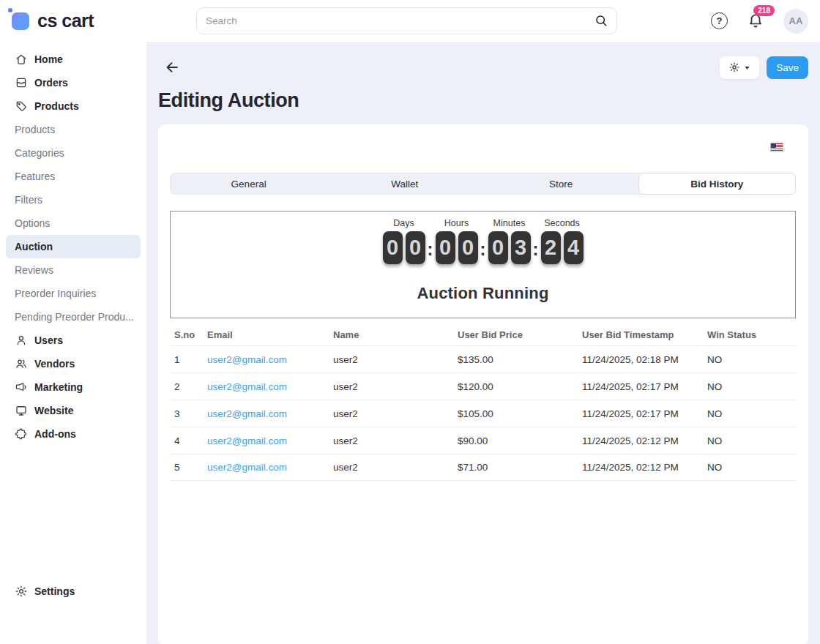  I want to click on countdown-seconds: Seconds 2 4, so click(562, 242).